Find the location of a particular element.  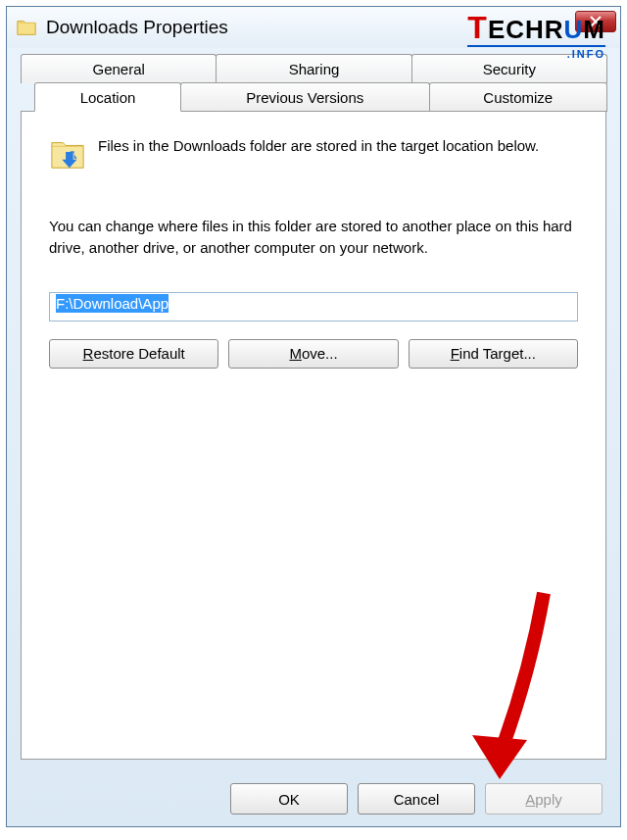

hint-text: You can change where files in this folde… is located at coordinates (314, 237).